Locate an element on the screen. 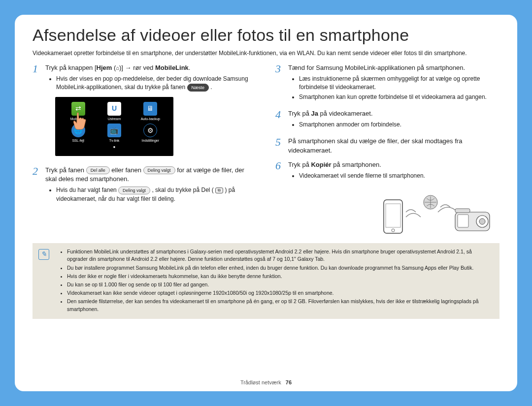 Image resolution: width=532 pixels, height=406 pixels. note-icon: ✎ is located at coordinates (44, 254).